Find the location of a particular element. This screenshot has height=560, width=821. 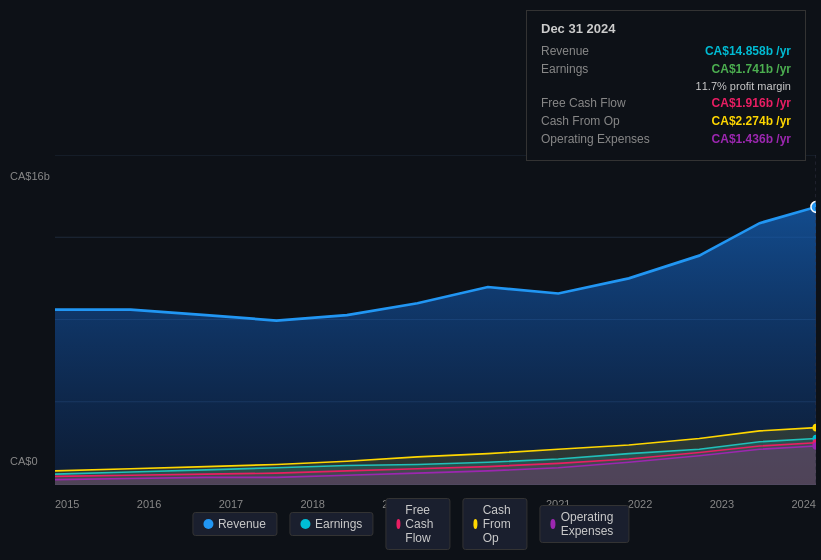

legend-label-opex: Operating Expenses is located at coordinates (590, 524).